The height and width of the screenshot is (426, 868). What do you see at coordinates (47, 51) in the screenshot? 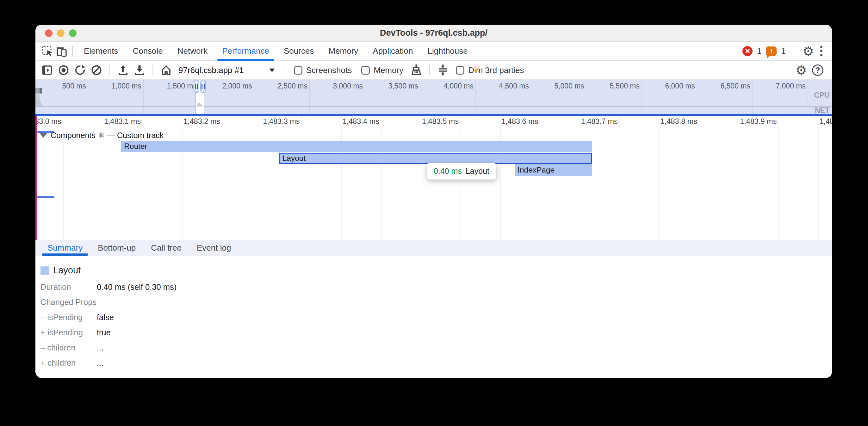
I see `inspect-element-icon` at bounding box center [47, 51].